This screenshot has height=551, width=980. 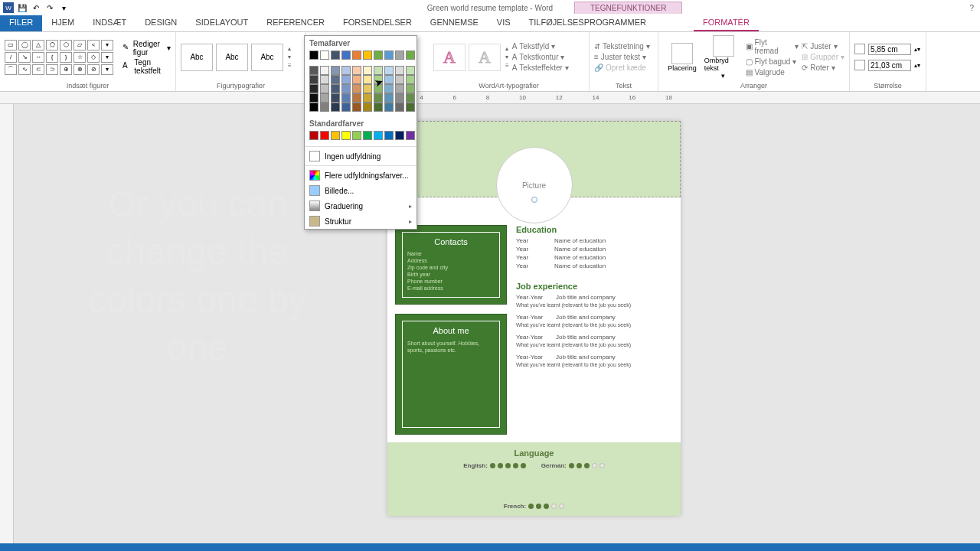 What do you see at coordinates (622, 67) in the screenshot?
I see `create-link-button: 🔗 Opret kæde` at bounding box center [622, 67].